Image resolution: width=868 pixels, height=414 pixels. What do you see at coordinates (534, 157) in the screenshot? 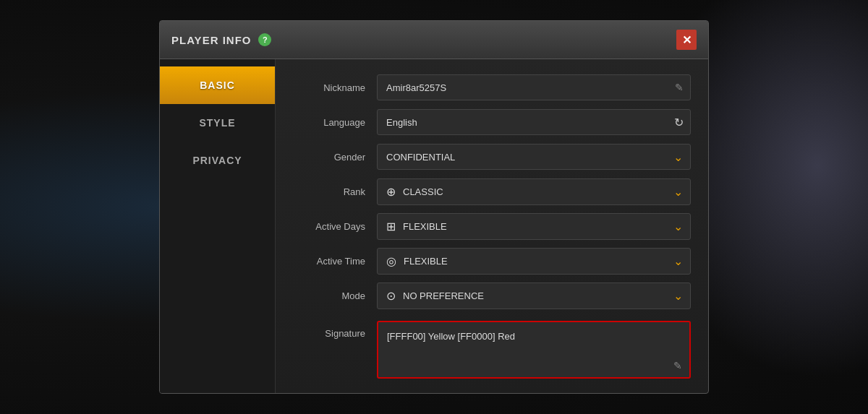
I see `gender-control: CONFIDENTIAL ⌄` at bounding box center [534, 157].